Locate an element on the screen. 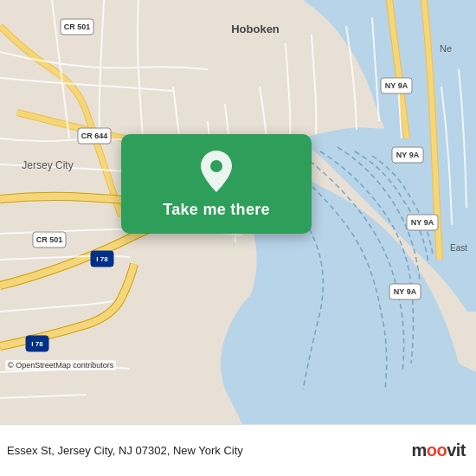  svg-text: Jersey City is located at coordinates (47, 165).